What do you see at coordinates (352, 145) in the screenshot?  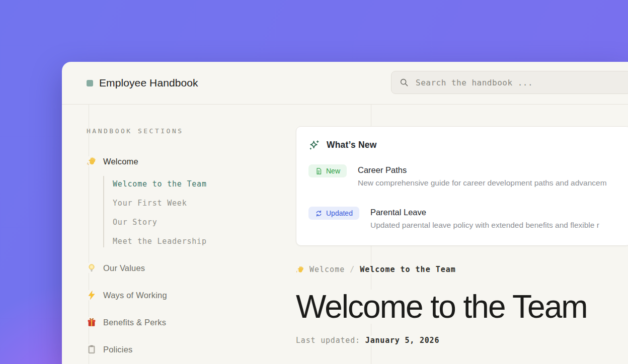 I see `whats-new-title: What’s New` at bounding box center [352, 145].